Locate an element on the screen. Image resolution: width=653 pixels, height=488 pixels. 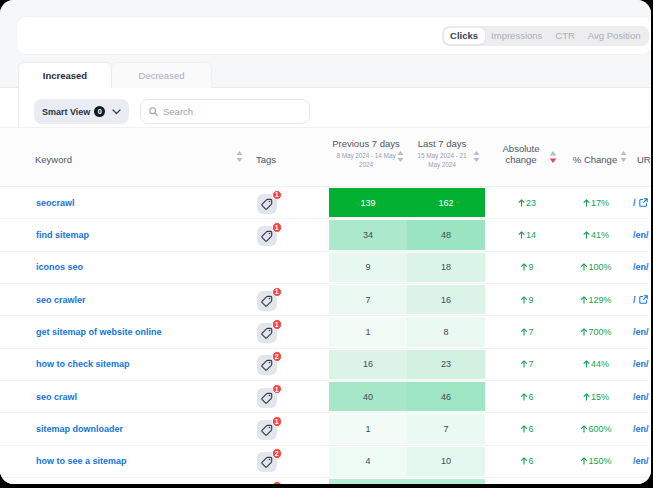
sort-icon-percent-change is located at coordinates (624, 156).